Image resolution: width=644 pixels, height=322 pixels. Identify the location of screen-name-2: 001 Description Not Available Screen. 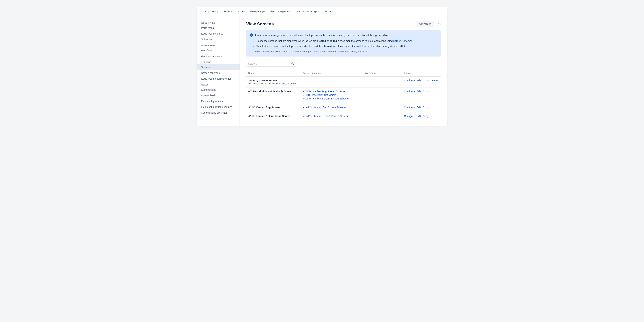
(274, 92).